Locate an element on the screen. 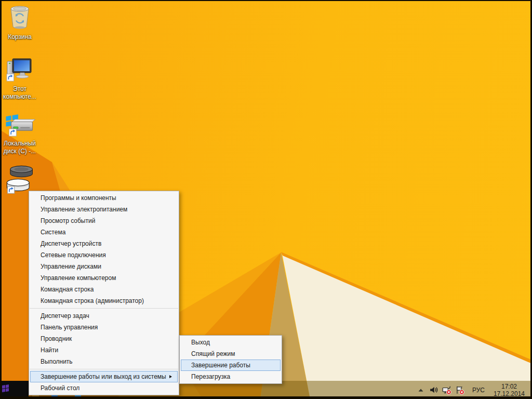 The height and width of the screenshot is (399, 532). desktop-icon-local-disk-c: Локальныйдиск (C) -... is located at coordinates (20, 134).